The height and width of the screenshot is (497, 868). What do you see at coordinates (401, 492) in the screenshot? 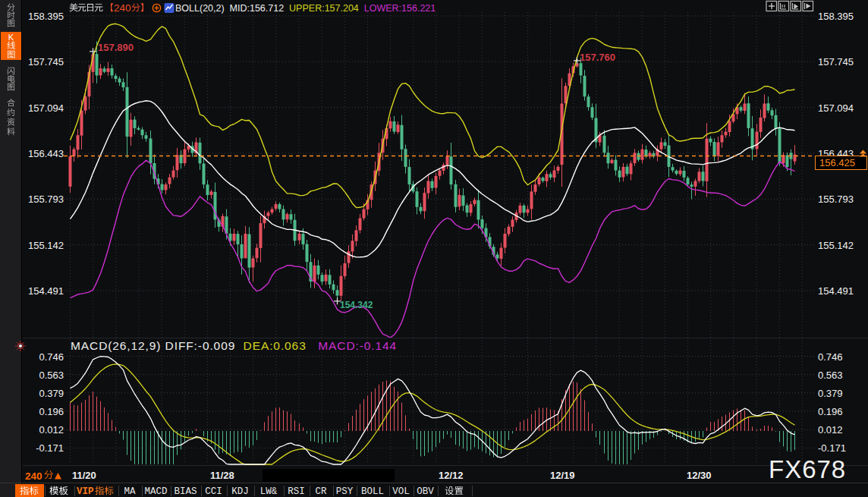
I see `svg-text: VOL` at bounding box center [401, 492].